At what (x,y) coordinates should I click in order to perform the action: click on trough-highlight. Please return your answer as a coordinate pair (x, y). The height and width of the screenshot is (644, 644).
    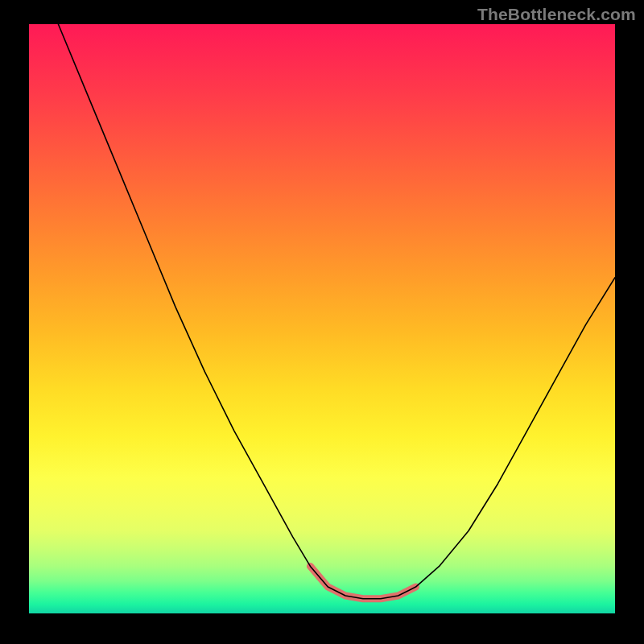
    Looking at the image, I should click on (362, 582).